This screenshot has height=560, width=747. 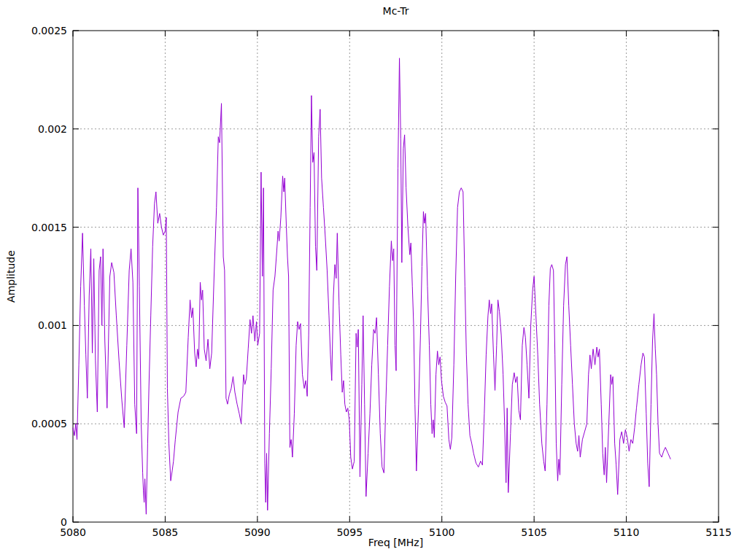 I want to click on x-axis-label: Freq [MHz], so click(x=395, y=542).